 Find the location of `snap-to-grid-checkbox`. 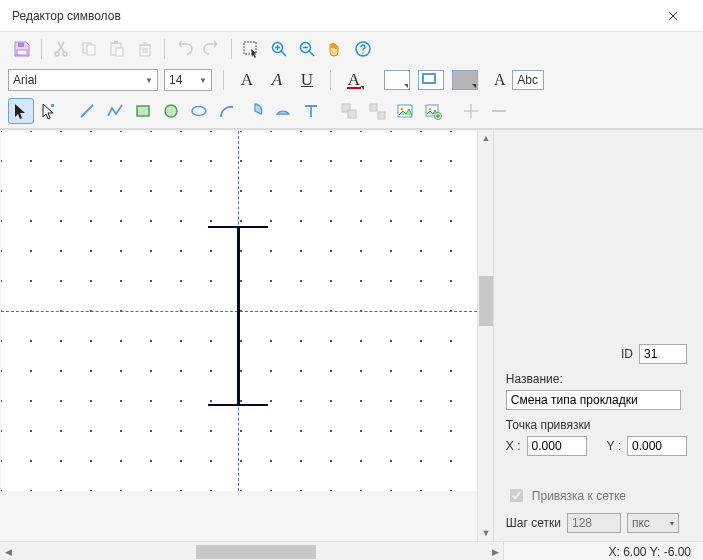

snap-to-grid-checkbox is located at coordinates (516, 496).